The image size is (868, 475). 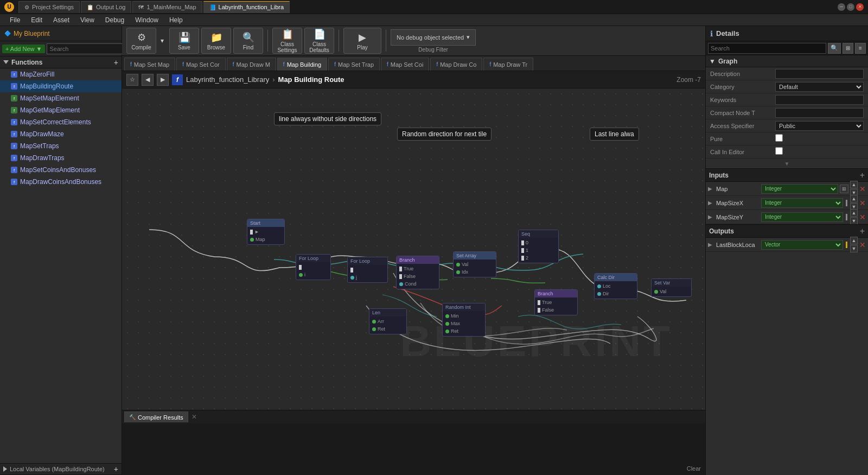 What do you see at coordinates (116, 62) in the screenshot?
I see `functions-add-button: +` at bounding box center [116, 62].